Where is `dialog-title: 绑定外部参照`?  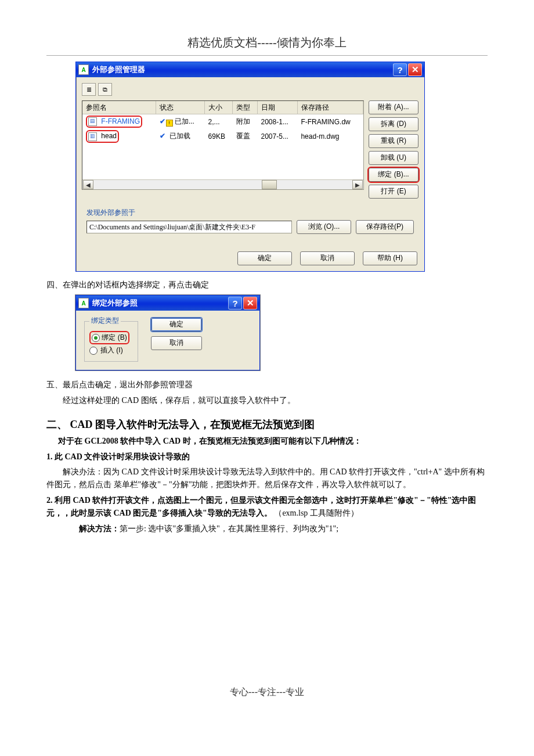 dialog-title: 绑定外部参照 is located at coordinates (160, 303).